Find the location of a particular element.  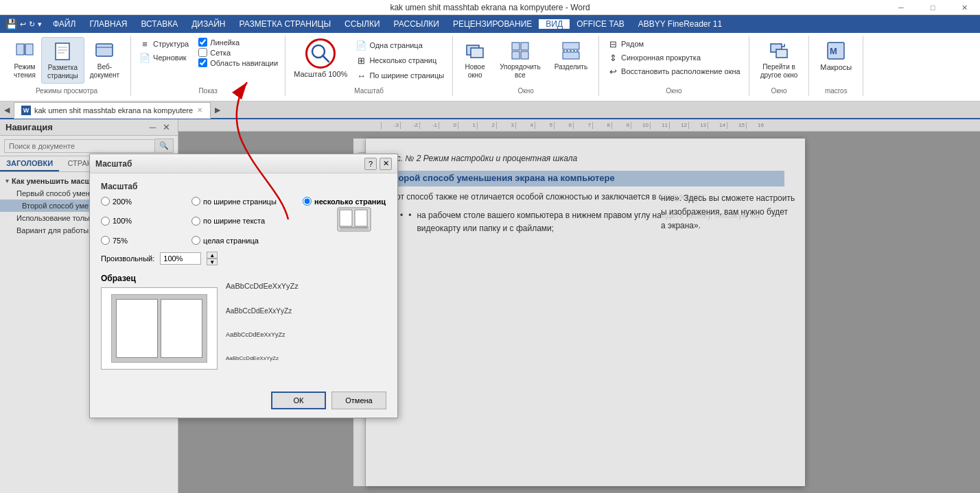

draft-icon: 📄 is located at coordinates (145, 58).